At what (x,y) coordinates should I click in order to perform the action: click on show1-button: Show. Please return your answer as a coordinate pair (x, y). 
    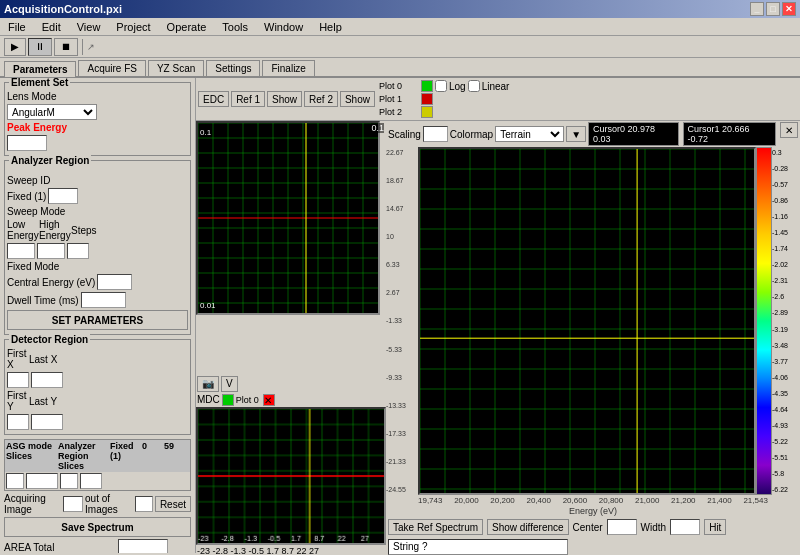
    Looking at the image, I should click on (284, 99).